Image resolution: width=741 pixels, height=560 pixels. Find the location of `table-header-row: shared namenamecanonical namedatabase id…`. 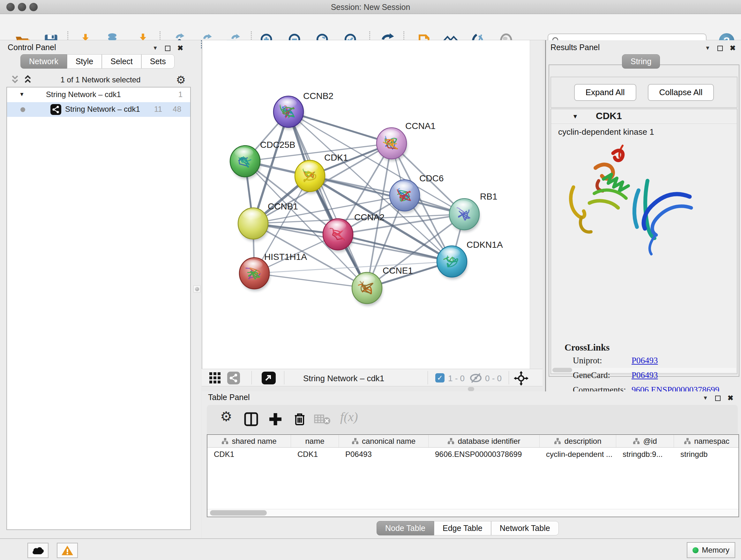

table-header-row: shared namenamecanonical namedatabase id… is located at coordinates (473, 441).